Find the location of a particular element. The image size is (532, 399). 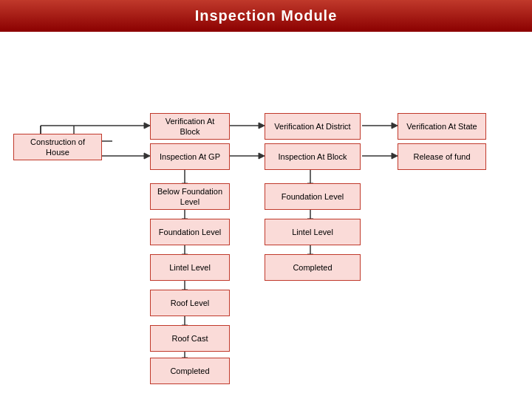

inspection-at-block-box: Inspection At Block is located at coordinates (313, 157).